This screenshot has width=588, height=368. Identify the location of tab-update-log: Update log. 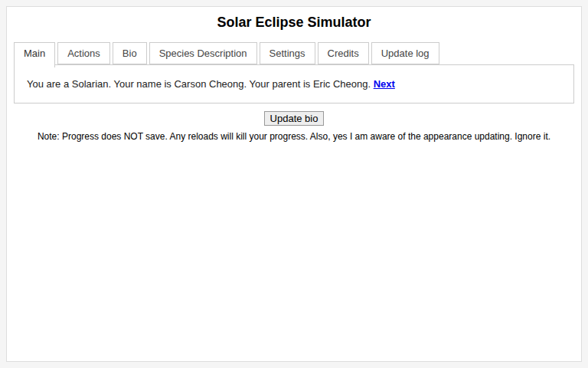
(406, 54).